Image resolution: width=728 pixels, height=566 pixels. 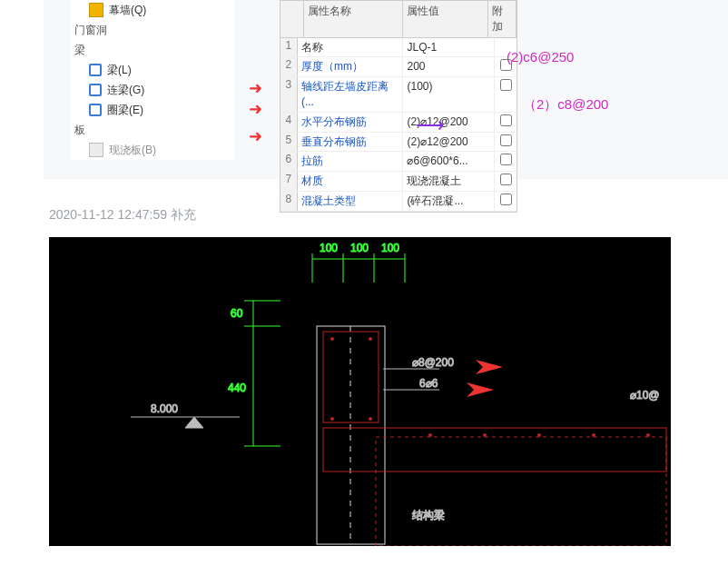 I want to click on row-number: 2, so click(x=289, y=67).